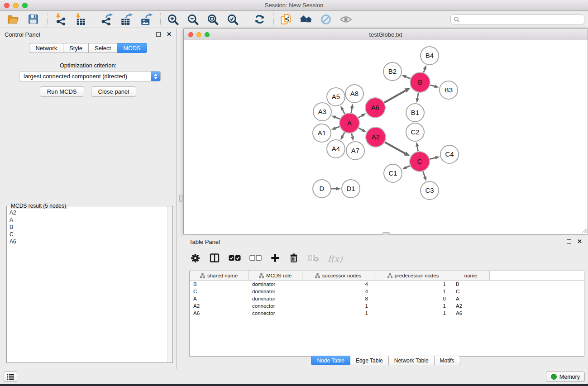 Image resolution: width=588 pixels, height=386 pixels. I want to click on tab-style: Style, so click(76, 48).